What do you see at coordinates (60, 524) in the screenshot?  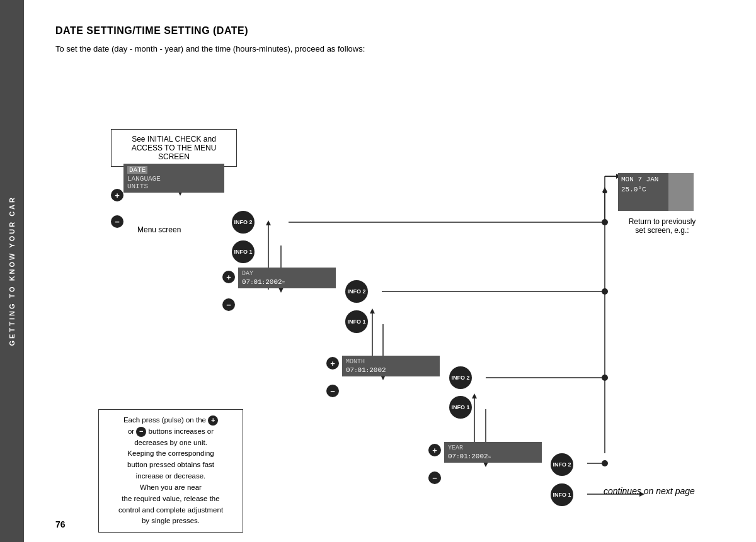 I see `page-number: 76` at bounding box center [60, 524].